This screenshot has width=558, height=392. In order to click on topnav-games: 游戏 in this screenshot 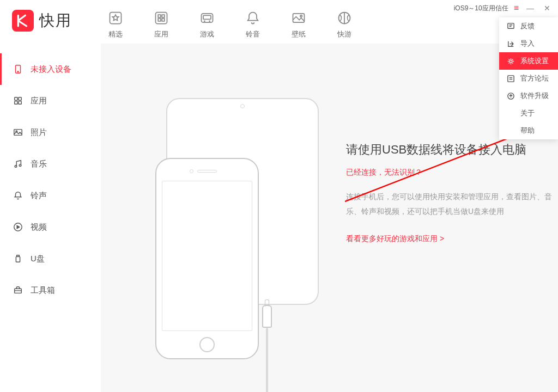, I will do `click(207, 24)`.